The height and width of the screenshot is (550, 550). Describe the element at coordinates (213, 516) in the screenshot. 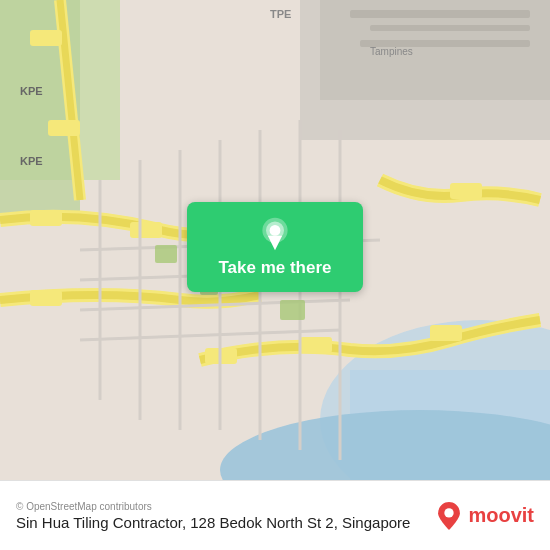

I see `location-info: © OpenStreetMap contributors Sin Hua Til…` at that location.